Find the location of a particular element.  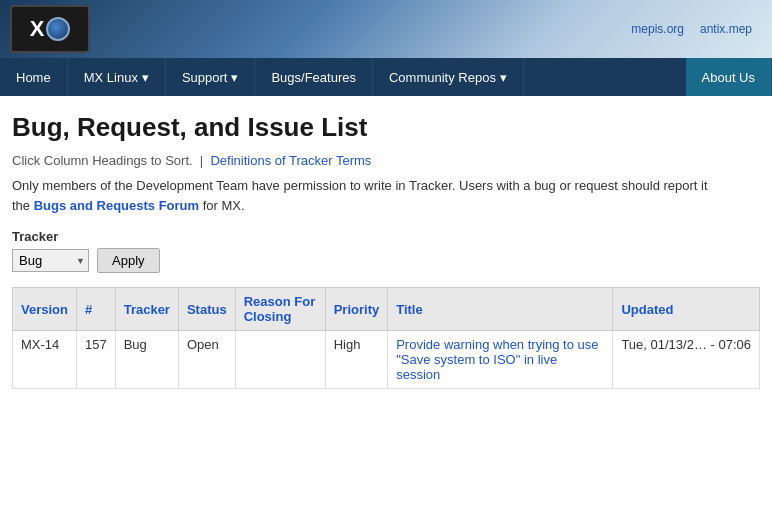

nav-item-bugs: Bugs/Features is located at coordinates (314, 77).